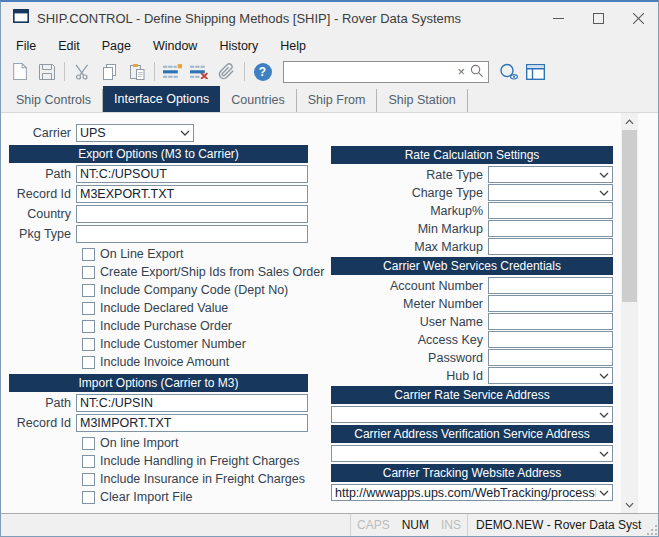 The height and width of the screenshot is (537, 659). Describe the element at coordinates (192, 194) in the screenshot. I see `export-record-id-input` at that location.